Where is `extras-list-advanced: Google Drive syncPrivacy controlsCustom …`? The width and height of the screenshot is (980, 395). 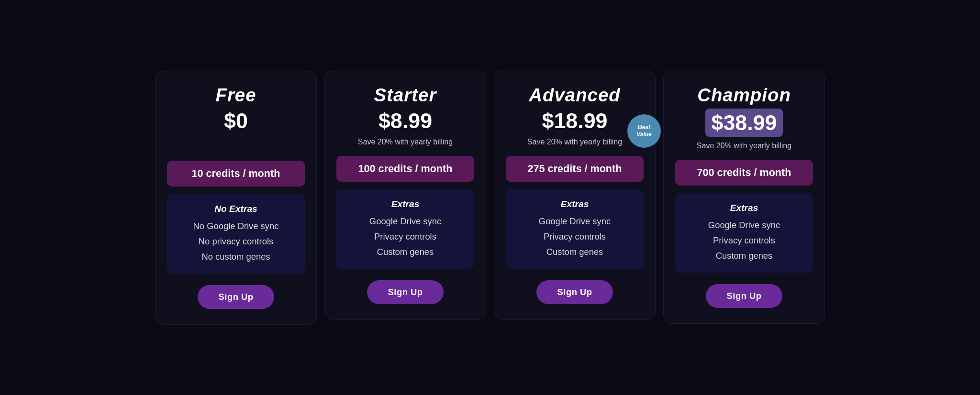 extras-list-advanced: Google Drive syncPrivacy controlsCustom … is located at coordinates (575, 237).